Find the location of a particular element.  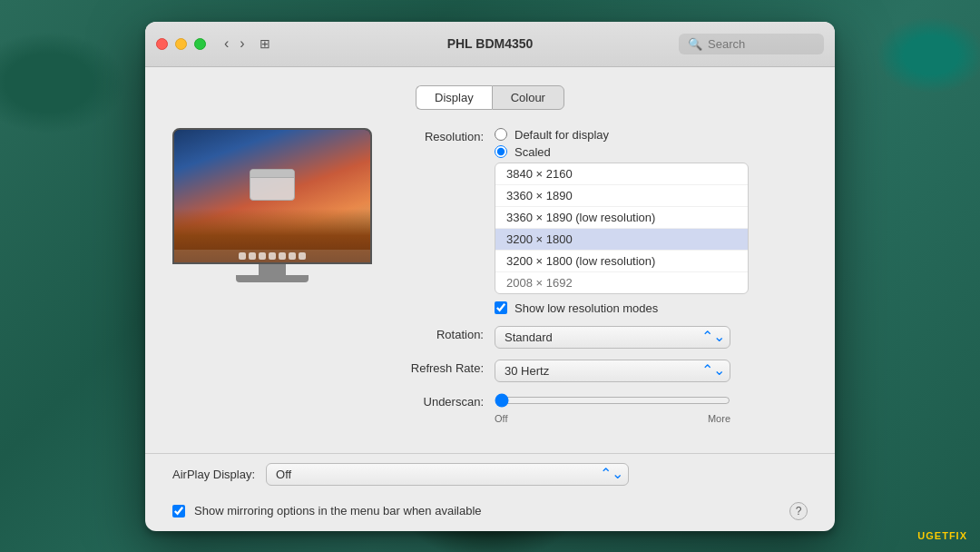

minimize-button is located at coordinates (181, 44).